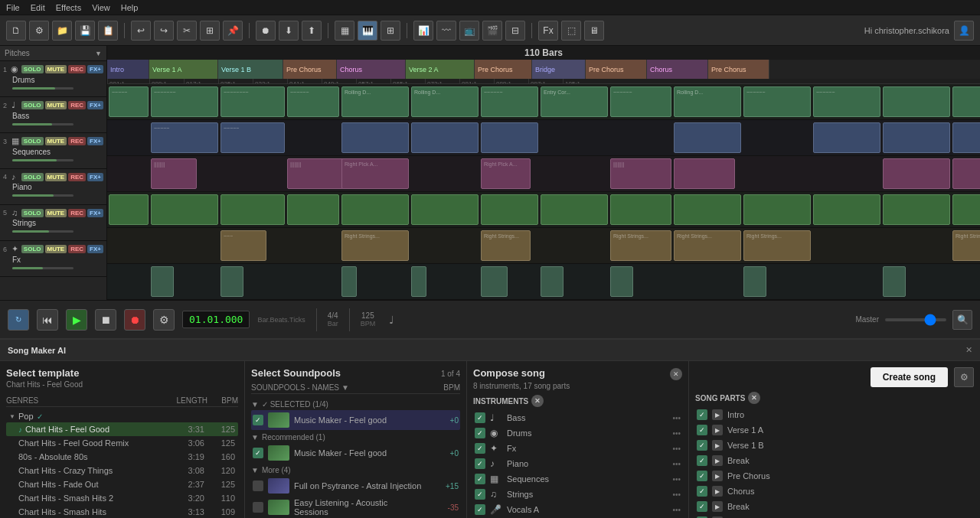 This screenshot has height=518, width=980. What do you see at coordinates (835, 415) in the screenshot?
I see `part-row-intro: ✓ ▶ Intro` at bounding box center [835, 415].